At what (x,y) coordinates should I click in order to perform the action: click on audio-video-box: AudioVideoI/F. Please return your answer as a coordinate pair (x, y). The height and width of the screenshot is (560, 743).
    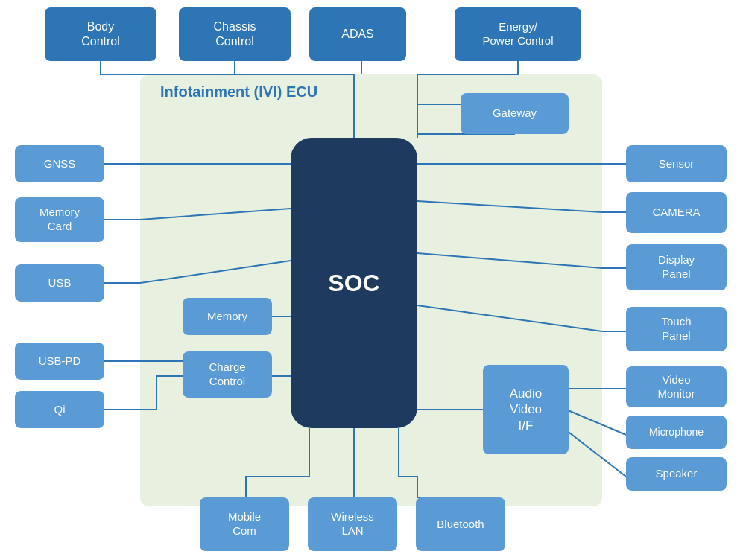
    Looking at the image, I should click on (526, 410).